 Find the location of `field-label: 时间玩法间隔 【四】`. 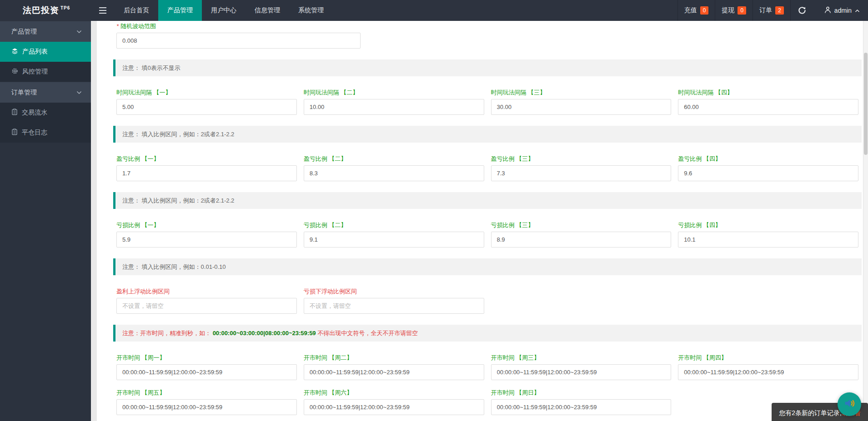

field-label: 时间玩法间隔 【四】 is located at coordinates (768, 93).